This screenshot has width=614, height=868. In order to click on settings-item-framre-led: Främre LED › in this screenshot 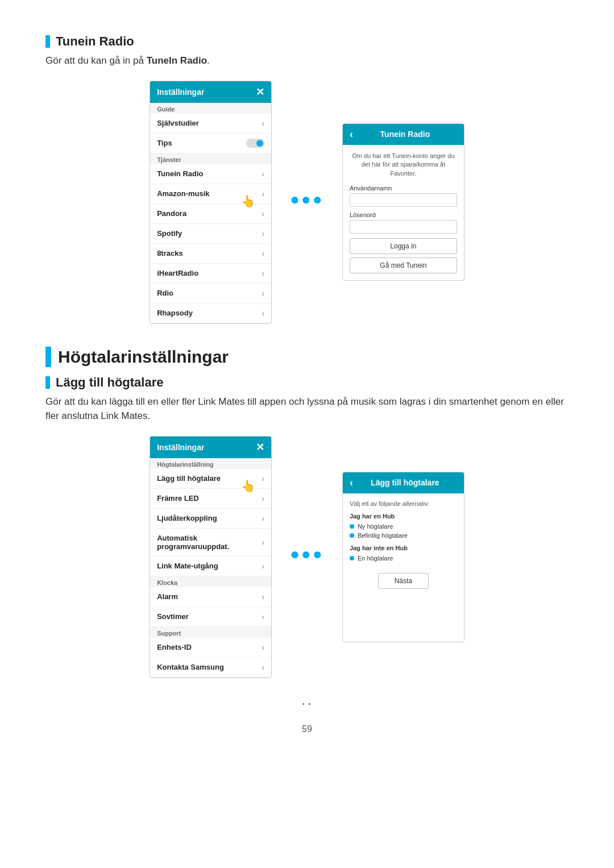, I will do `click(210, 499)`.